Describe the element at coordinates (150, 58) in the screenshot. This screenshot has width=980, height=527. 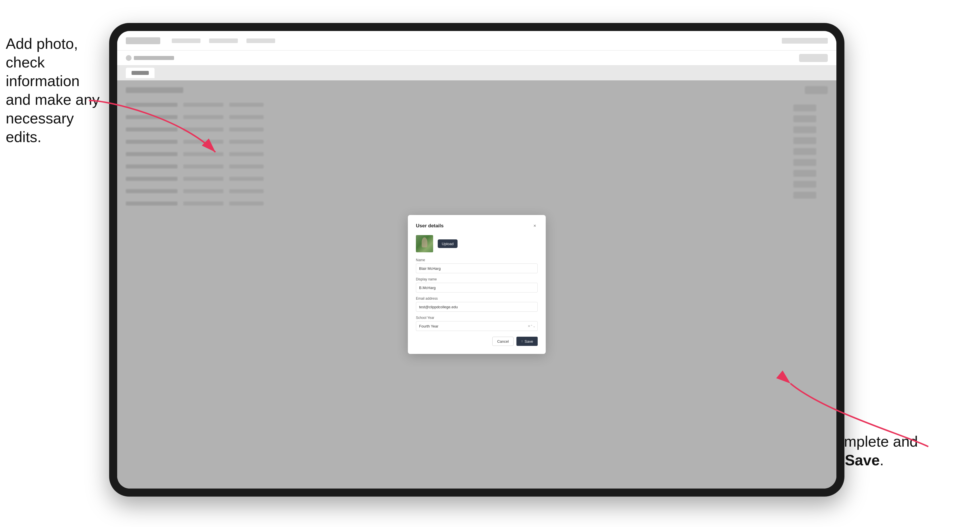
I see `breadcrumb` at that location.